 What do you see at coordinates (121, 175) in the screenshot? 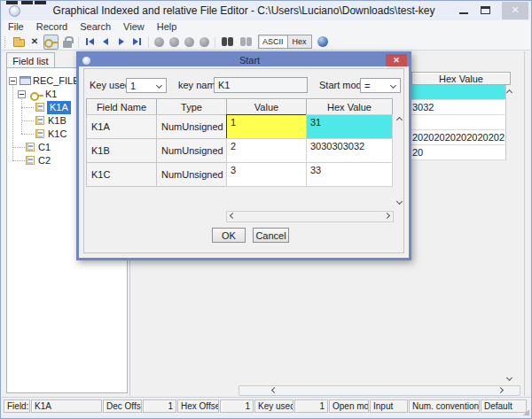
I see `cell-field-name: K1C` at bounding box center [121, 175].